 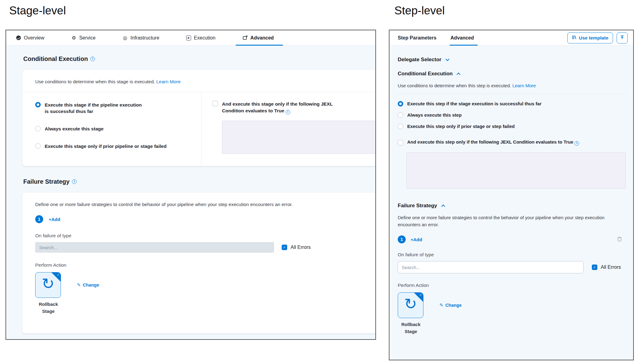 What do you see at coordinates (145, 38) in the screenshot?
I see `tab-label: Infrastructure` at bounding box center [145, 38].